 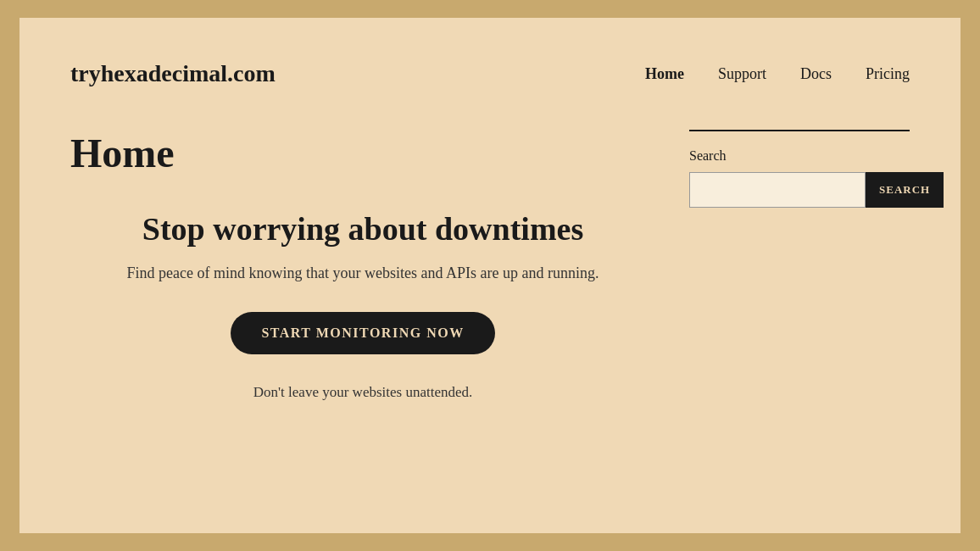 What do you see at coordinates (363, 273) in the screenshot?
I see `hero-subtitle: Find peace of mind knowing that your web…` at bounding box center [363, 273].